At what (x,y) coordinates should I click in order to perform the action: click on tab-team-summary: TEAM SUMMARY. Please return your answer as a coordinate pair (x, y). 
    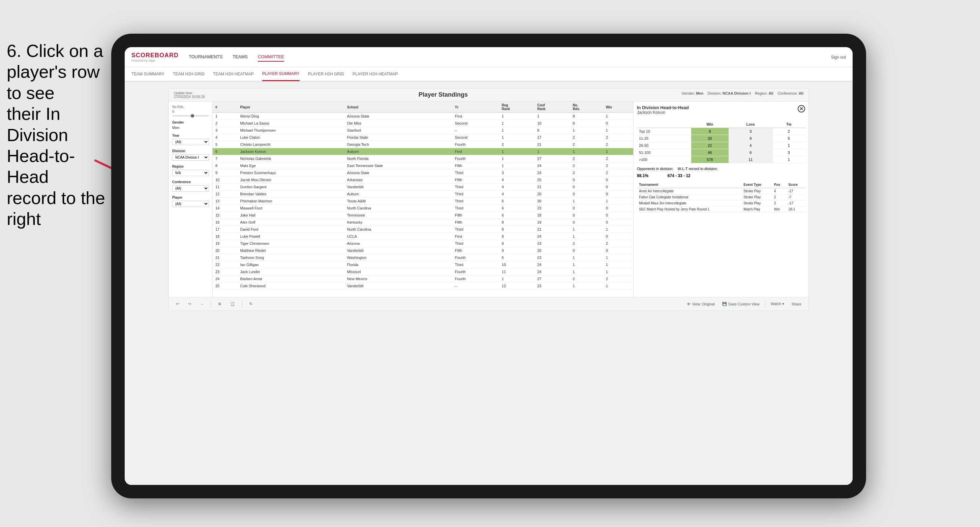
    Looking at the image, I should click on (148, 74).